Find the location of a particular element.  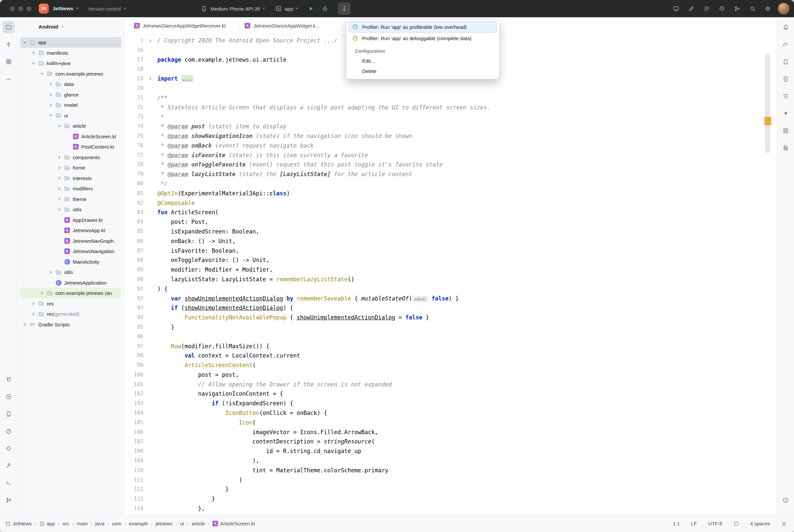

line-number: 111 is located at coordinates (134, 480).